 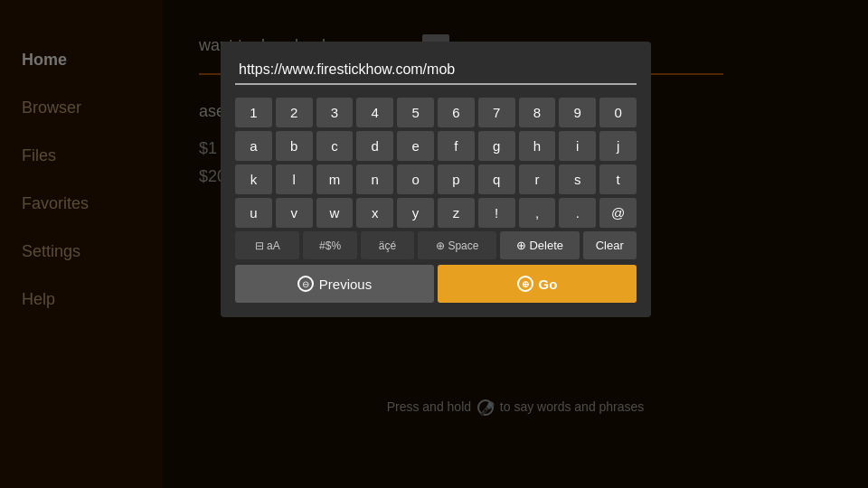 What do you see at coordinates (609, 246) in the screenshot?
I see `key-clear: Clear` at bounding box center [609, 246].